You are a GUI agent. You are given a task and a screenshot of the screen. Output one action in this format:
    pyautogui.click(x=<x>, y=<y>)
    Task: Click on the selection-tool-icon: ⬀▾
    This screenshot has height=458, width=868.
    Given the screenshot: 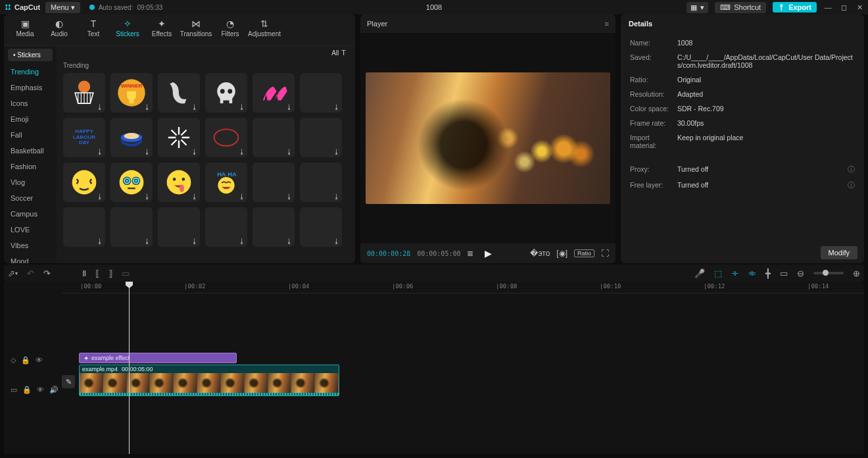 What is the action you would take?
    pyautogui.click(x=13, y=274)
    